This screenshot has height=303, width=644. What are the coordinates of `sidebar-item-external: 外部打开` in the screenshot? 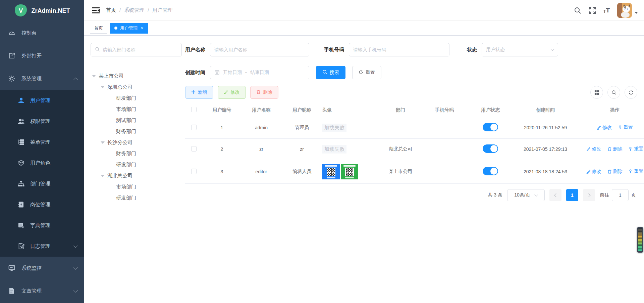 It's located at (42, 56).